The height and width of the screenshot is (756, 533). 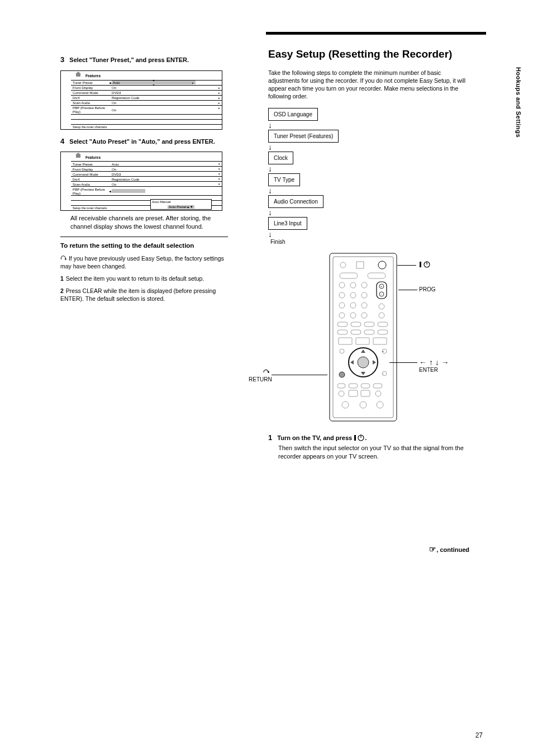 I want to click on row-val: DVD3▾, so click(x=166, y=173).